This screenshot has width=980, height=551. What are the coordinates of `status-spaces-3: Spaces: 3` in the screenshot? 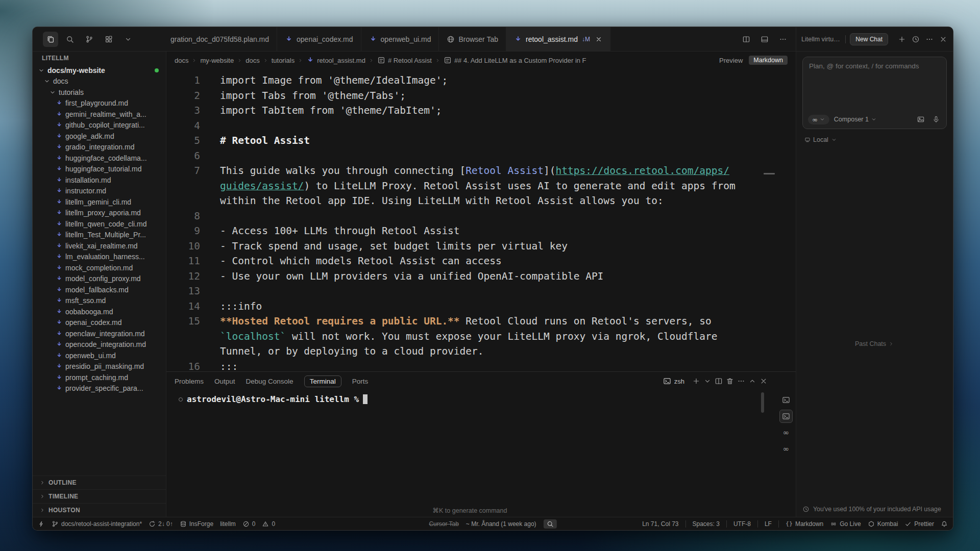 It's located at (702, 524).